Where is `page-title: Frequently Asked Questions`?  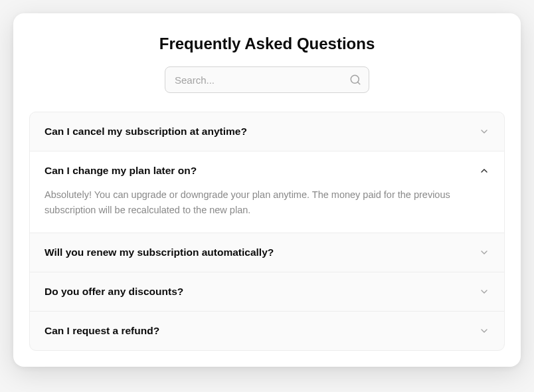
page-title: Frequently Asked Questions is located at coordinates (267, 44).